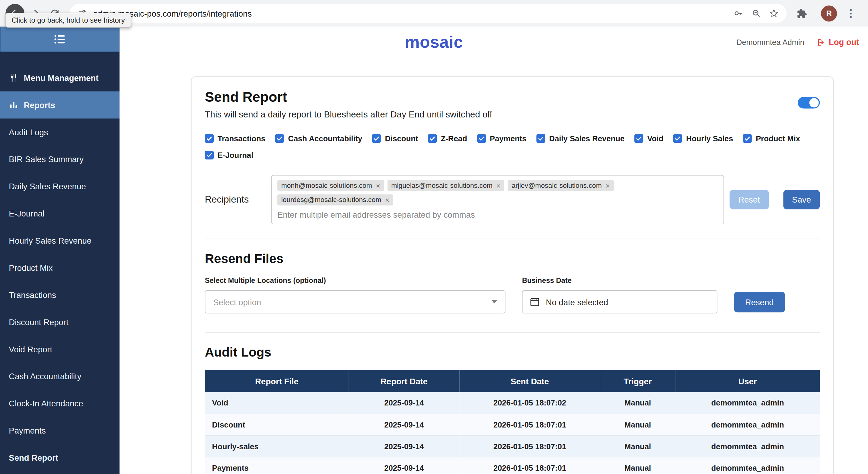  I want to click on sidebar-item-payments: Payments, so click(60, 431).